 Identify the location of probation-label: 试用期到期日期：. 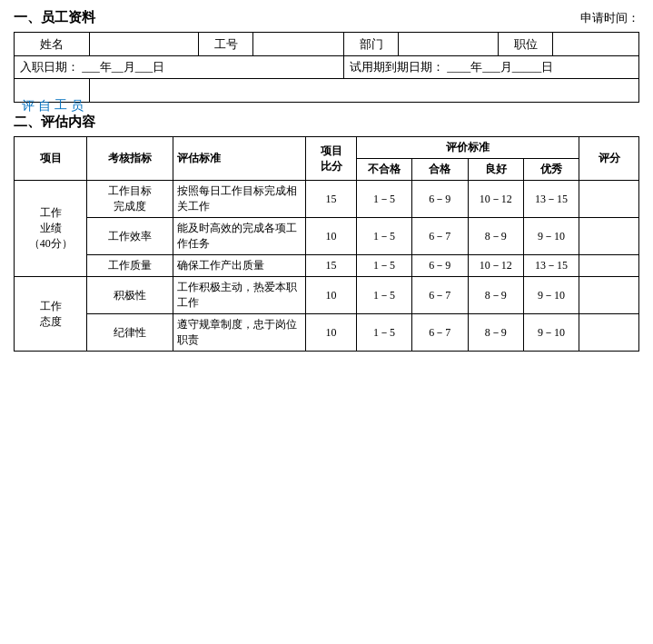
(397, 67).